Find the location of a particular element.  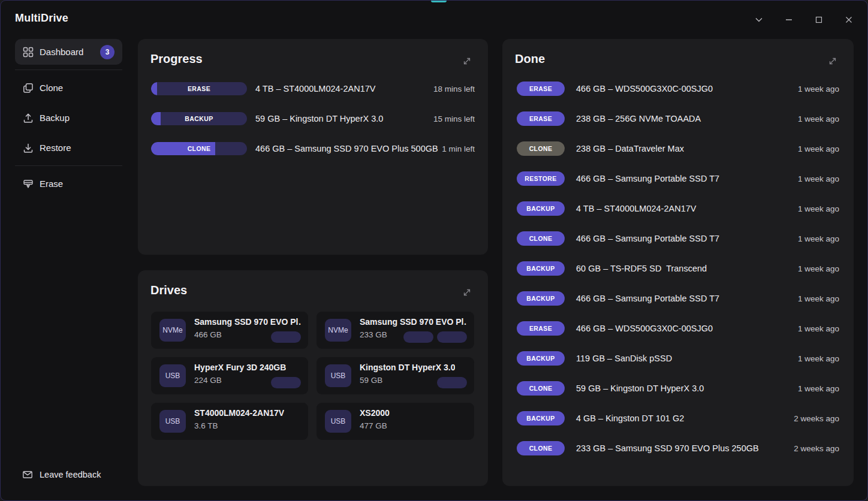

progress-action-label: BACKUP is located at coordinates (199, 119).